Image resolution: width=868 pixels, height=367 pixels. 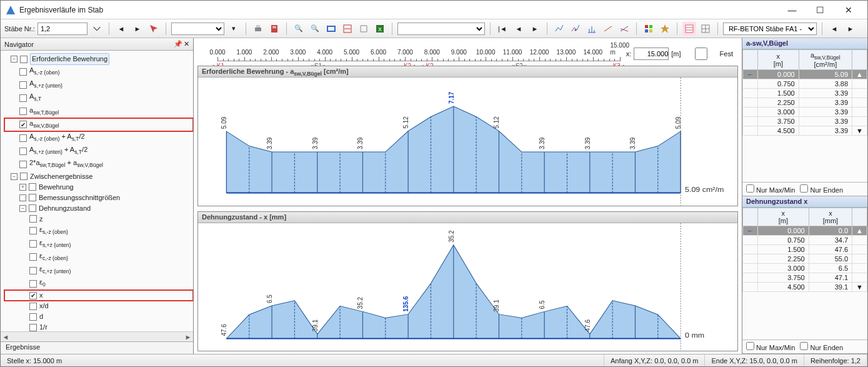 What do you see at coordinates (99, 151) in the screenshot?
I see `tree-comb2: As,+z (unten) + As,T/2` at bounding box center [99, 151].